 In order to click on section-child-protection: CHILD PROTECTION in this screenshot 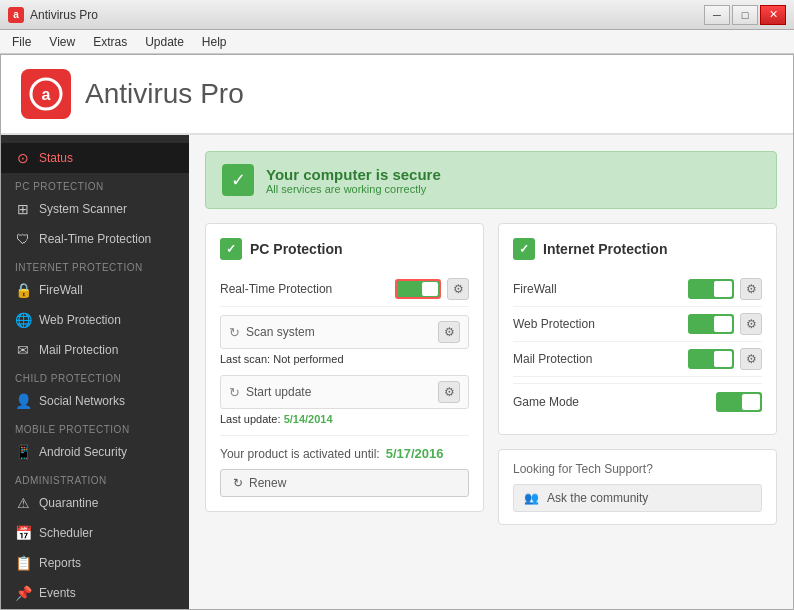, I will do `click(95, 376)`.